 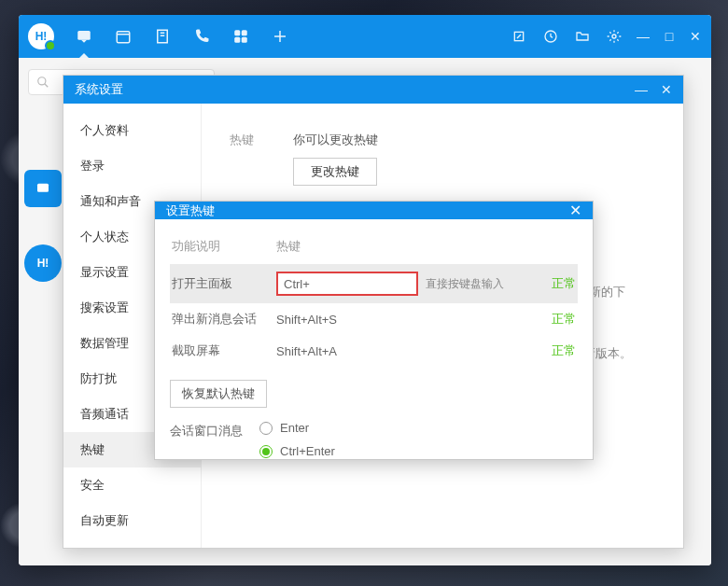 What do you see at coordinates (297, 427) in the screenshot?
I see `radio-enter: Enter` at bounding box center [297, 427].